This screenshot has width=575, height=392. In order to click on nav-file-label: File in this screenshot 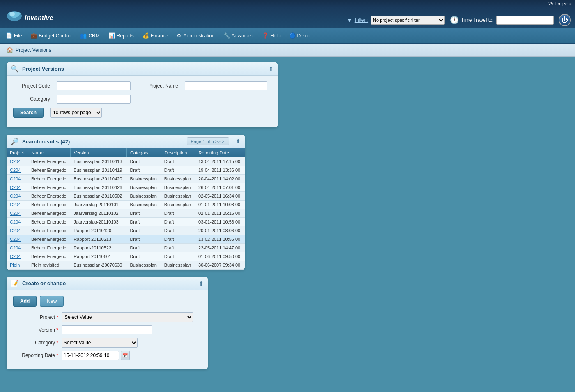, I will do `click(18, 36)`.